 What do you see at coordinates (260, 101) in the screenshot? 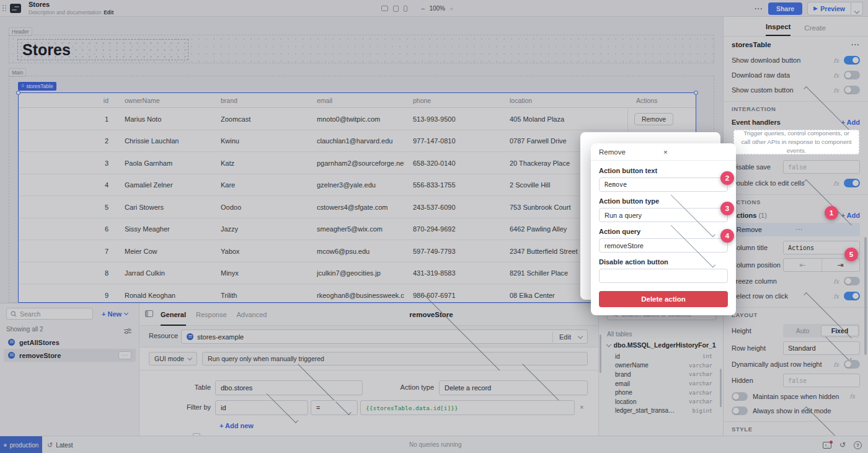
I see `column-header-brand: brand` at bounding box center [260, 101].